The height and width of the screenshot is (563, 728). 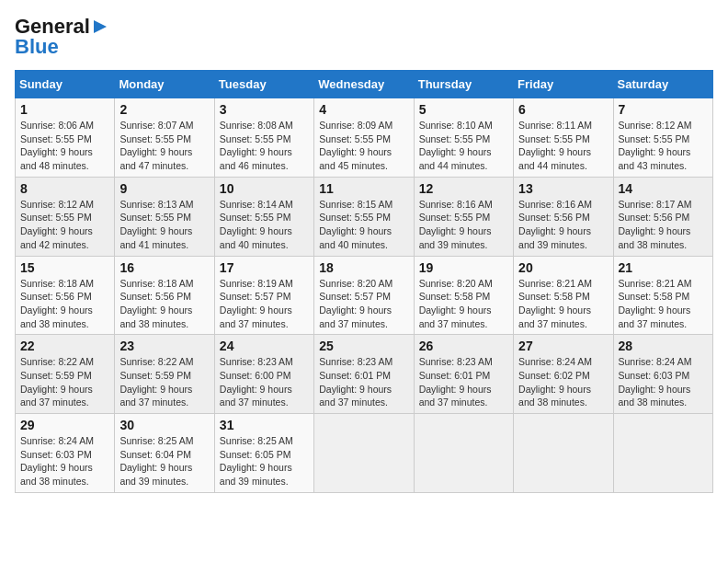 What do you see at coordinates (563, 295) in the screenshot?
I see `calendar-day-20: 20Sunrise: 8:21 AMSunset: 5:58 PMDayligh…` at bounding box center [563, 295].